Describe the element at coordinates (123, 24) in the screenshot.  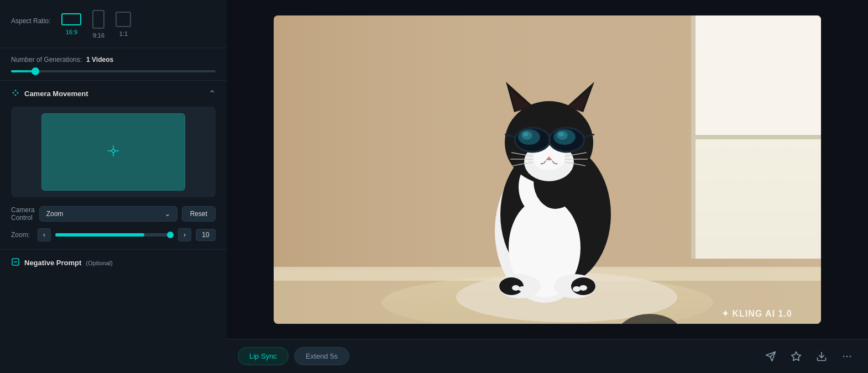
I see `aspect-option-1-1: 1:1` at that location.